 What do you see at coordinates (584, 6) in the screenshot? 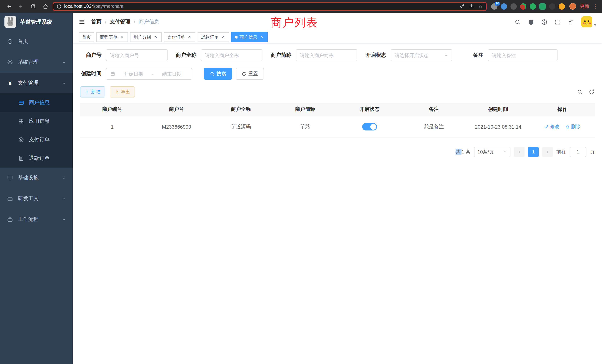
I see `browser-update-button: 更新` at bounding box center [584, 6].